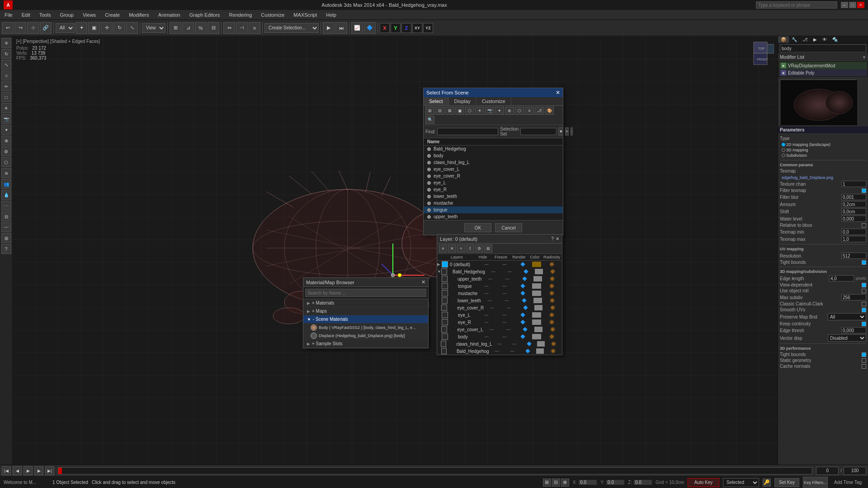 This screenshot has height=488, width=868. I want to click on axis-yz-button: YZ, so click(428, 28).